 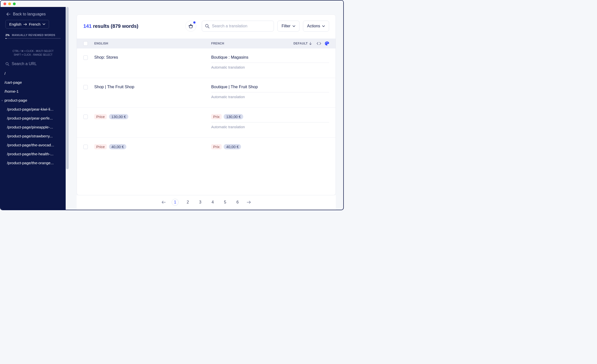 What do you see at coordinates (270, 147) in the screenshot?
I see `dest-text: Prix 40,00 €` at bounding box center [270, 147].